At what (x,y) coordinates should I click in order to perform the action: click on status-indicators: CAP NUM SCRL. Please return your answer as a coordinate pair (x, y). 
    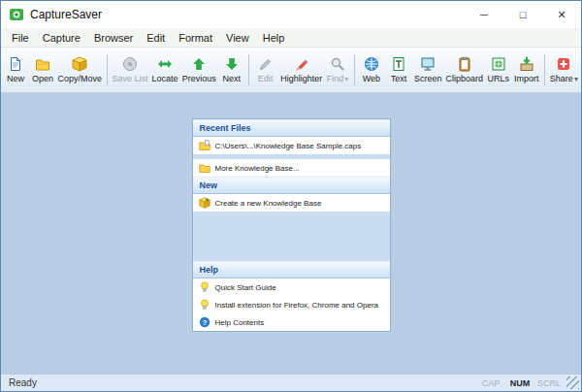
    Looking at the image, I should click on (528, 382).